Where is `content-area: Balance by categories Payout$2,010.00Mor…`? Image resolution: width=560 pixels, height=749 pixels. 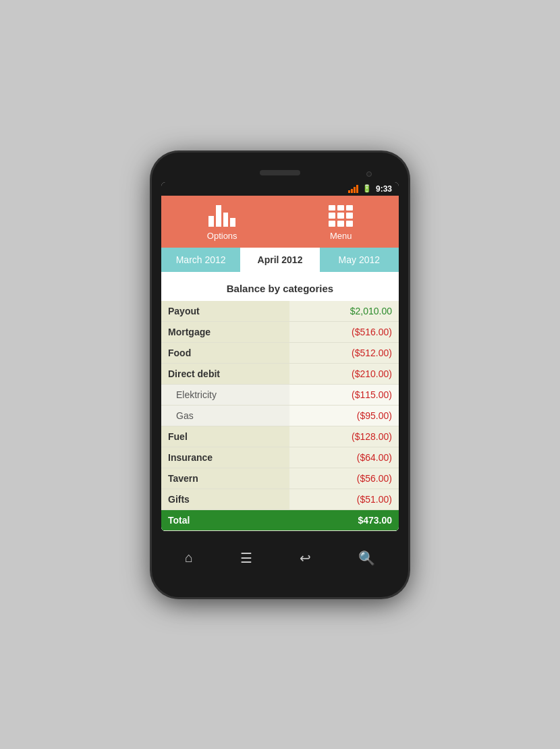
content-area: Balance by categories Payout$2,010.00Mor… is located at coordinates (280, 401).